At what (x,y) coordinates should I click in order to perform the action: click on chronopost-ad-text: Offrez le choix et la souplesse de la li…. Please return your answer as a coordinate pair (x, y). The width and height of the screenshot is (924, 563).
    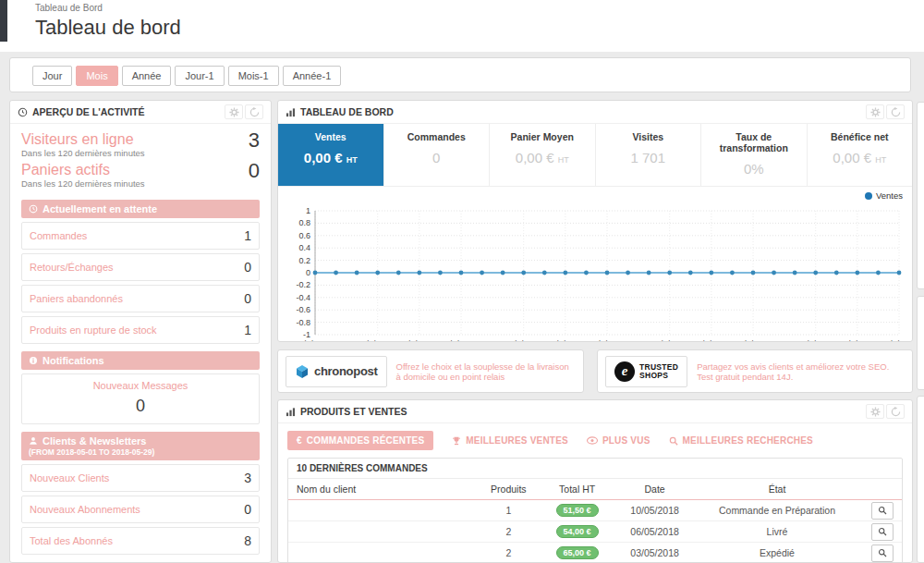
    Looking at the image, I should click on (486, 372).